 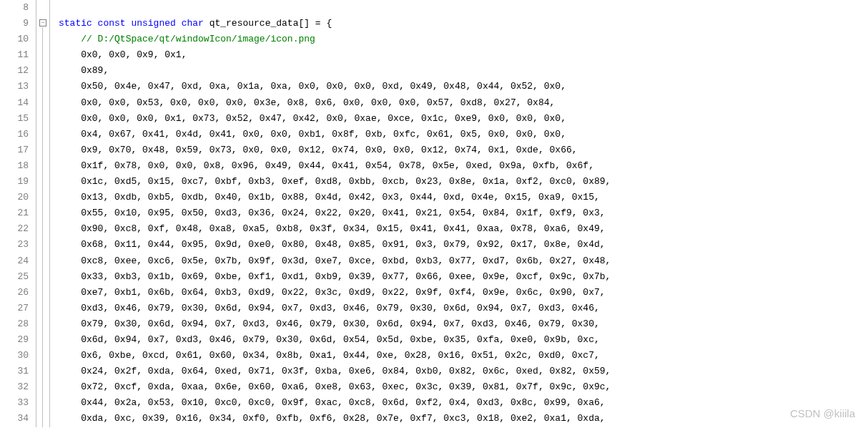 What do you see at coordinates (14, 419) in the screenshot?
I see `line-number: 34` at bounding box center [14, 419].